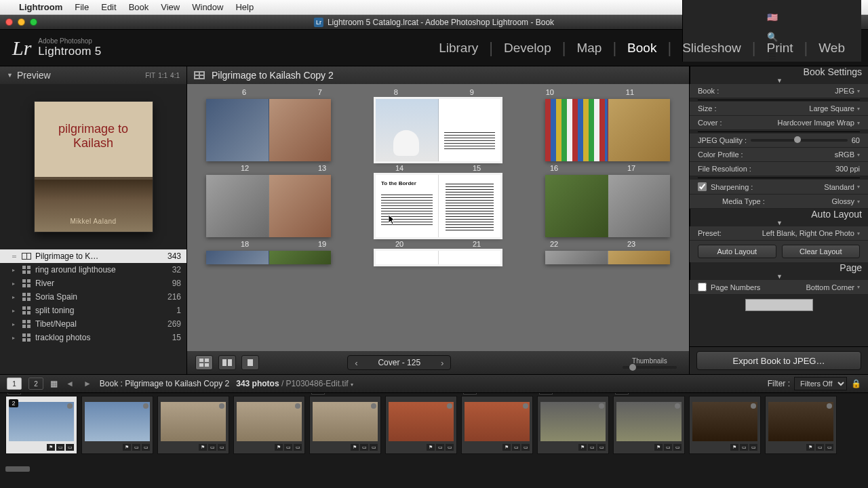 The height and width of the screenshot is (488, 868). What do you see at coordinates (856, 384) in the screenshot?
I see `filter-lock-icon: 🔒` at bounding box center [856, 384].